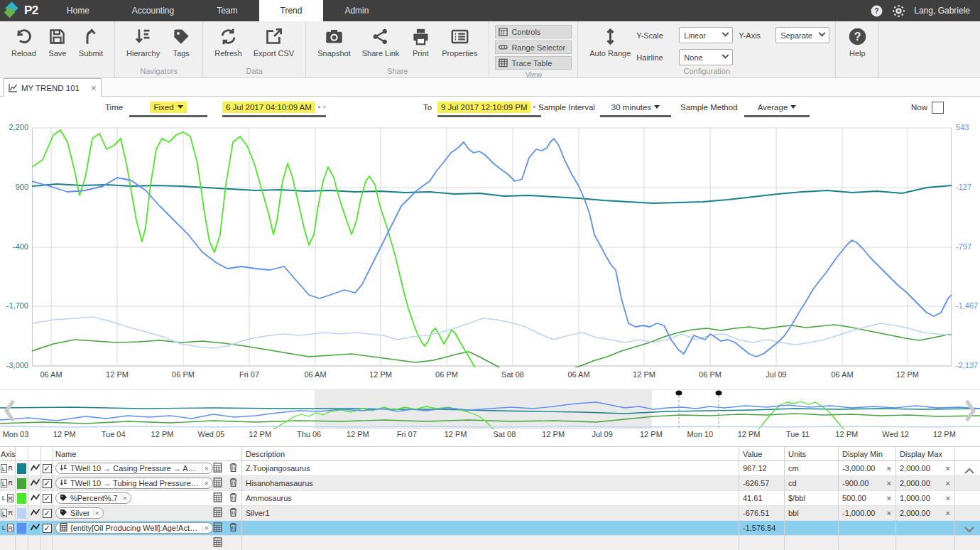  What do you see at coordinates (168, 108) in the screenshot?
I see `time-mode-dropdown: Fixed` at bounding box center [168, 108].